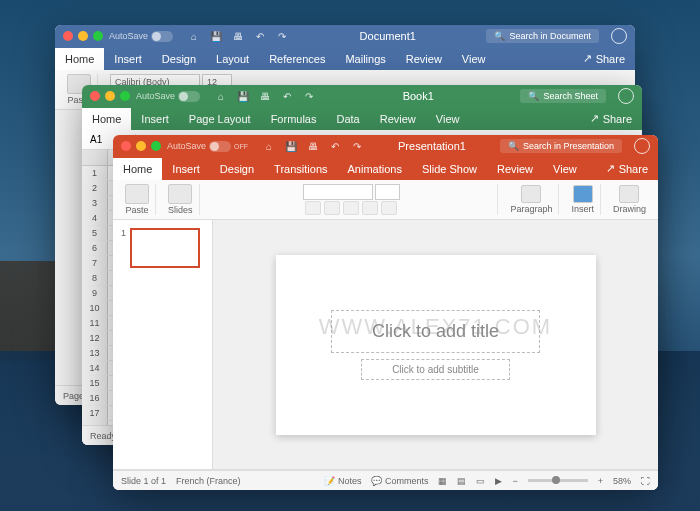  I want to click on strike-button, so click(370, 208).